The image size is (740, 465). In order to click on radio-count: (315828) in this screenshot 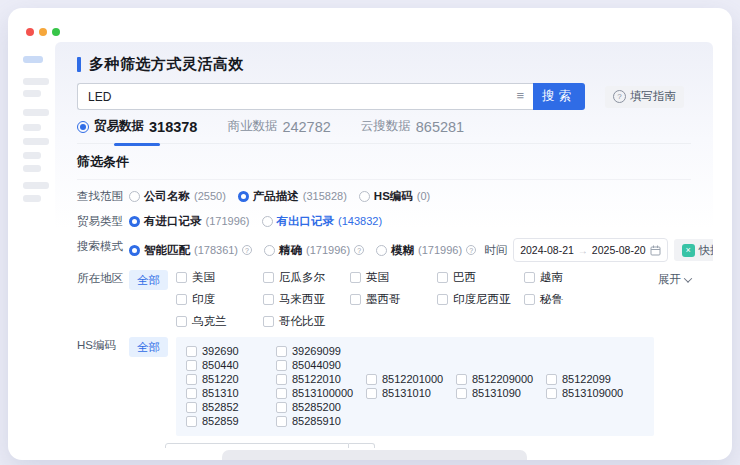, I will do `click(325, 196)`.